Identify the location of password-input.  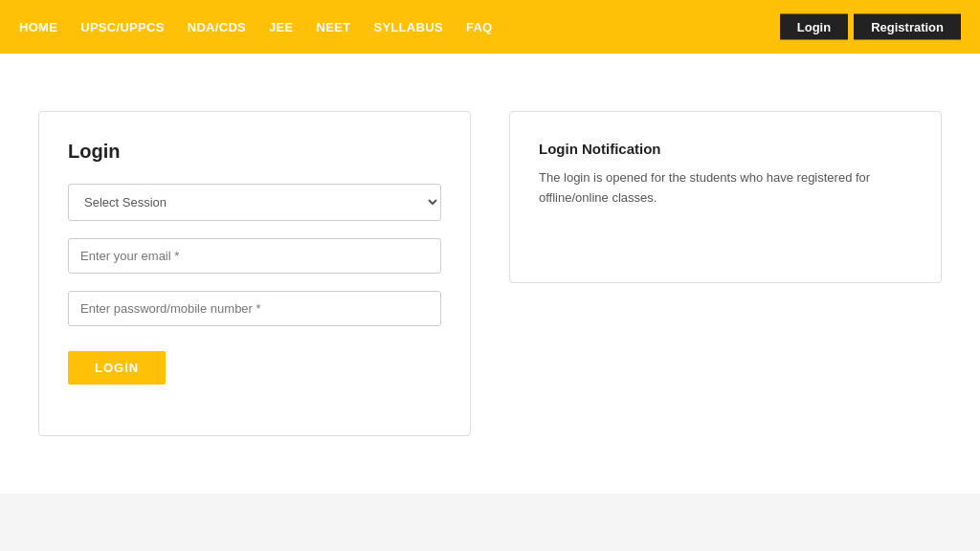
(255, 308).